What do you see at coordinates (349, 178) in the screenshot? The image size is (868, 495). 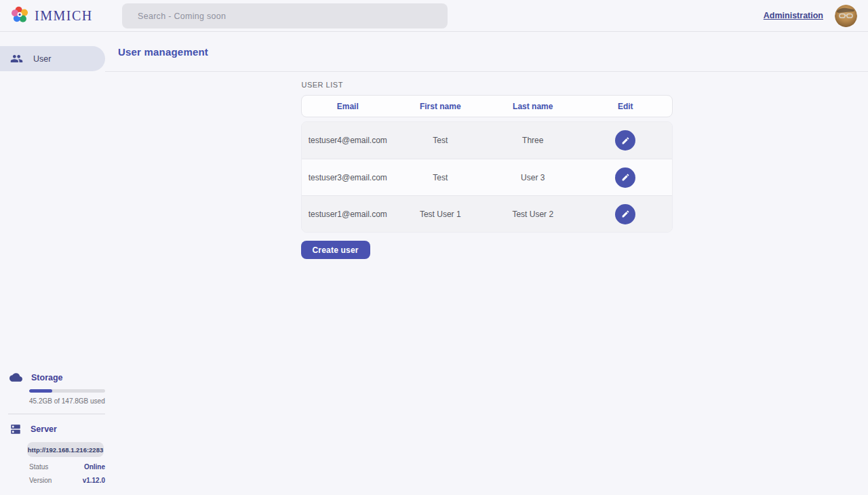 I see `cell-email: testuser3@email.com` at bounding box center [349, 178].